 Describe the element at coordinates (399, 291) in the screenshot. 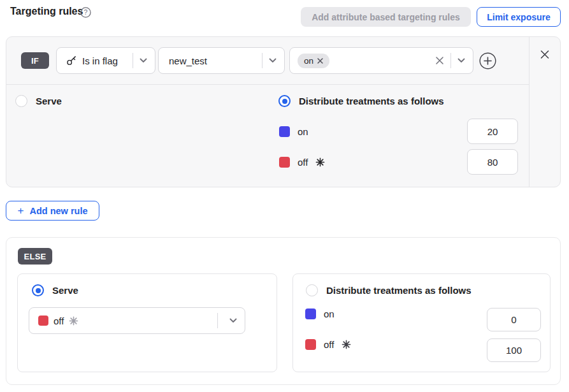

I see `else-distribute-label: Distribute treatments as follows` at that location.